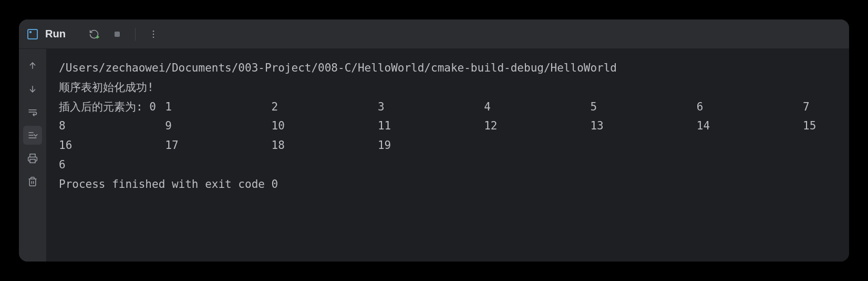 The height and width of the screenshot is (281, 868). I want to click on up-trace-button, so click(33, 66).